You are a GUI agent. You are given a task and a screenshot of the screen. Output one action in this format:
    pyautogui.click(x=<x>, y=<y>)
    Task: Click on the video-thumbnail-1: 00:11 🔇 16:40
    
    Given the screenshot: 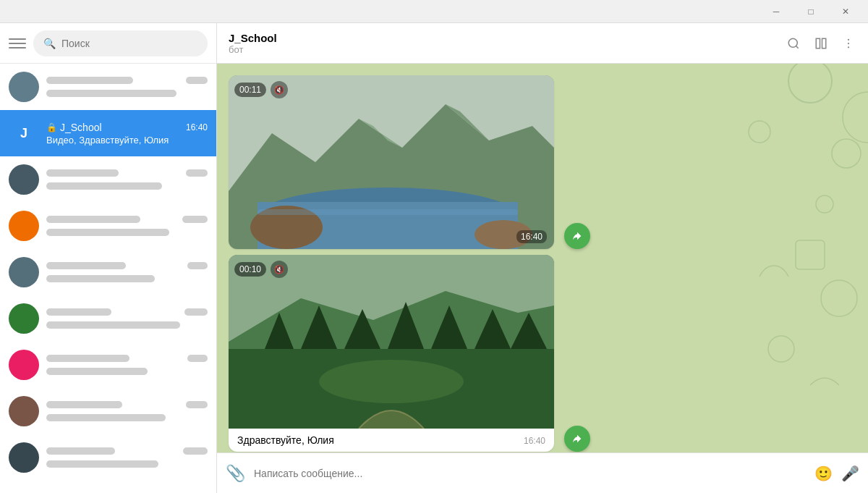 What is the action you would take?
    pyautogui.click(x=391, y=162)
    